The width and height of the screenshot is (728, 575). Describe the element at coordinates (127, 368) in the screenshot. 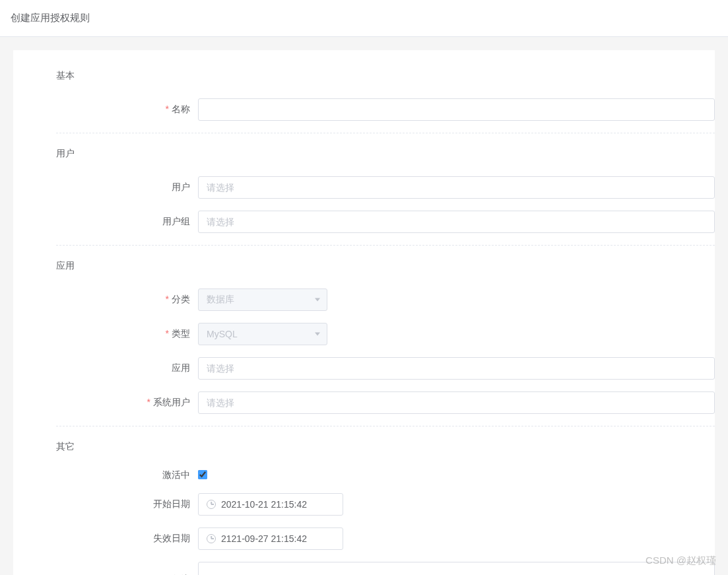

I see `label-application: 应用` at that location.